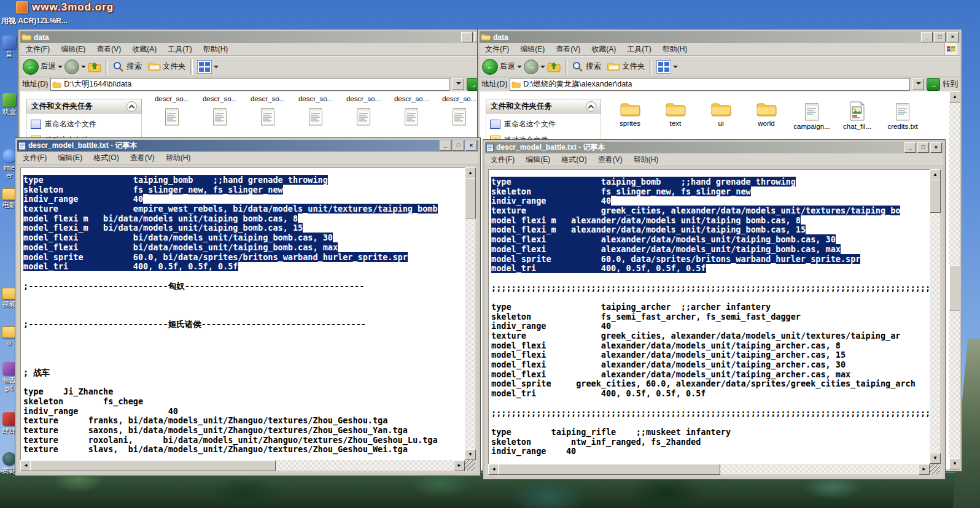  Describe the element at coordinates (9, 104) in the screenshot. I see `desktop-icon: 戏盒` at that location.